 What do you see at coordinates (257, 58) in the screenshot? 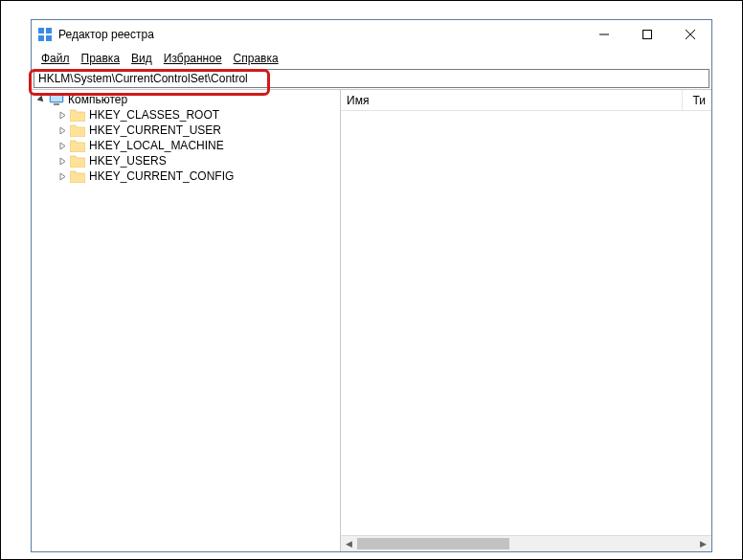
I see `menu-help: Справка` at bounding box center [257, 58].